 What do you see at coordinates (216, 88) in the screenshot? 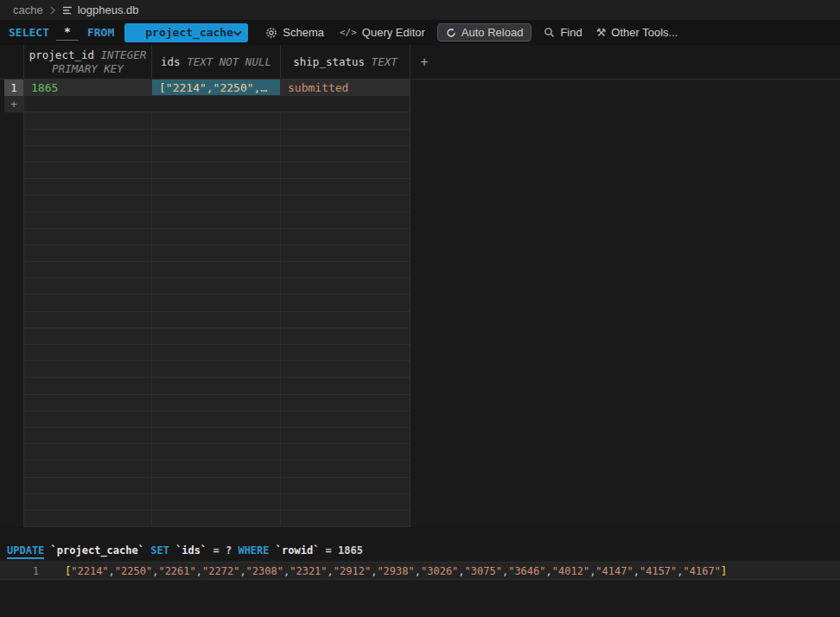
I see `cell-ids-selected: ["2214","2250","2261","2272","2308","232…` at bounding box center [216, 88].